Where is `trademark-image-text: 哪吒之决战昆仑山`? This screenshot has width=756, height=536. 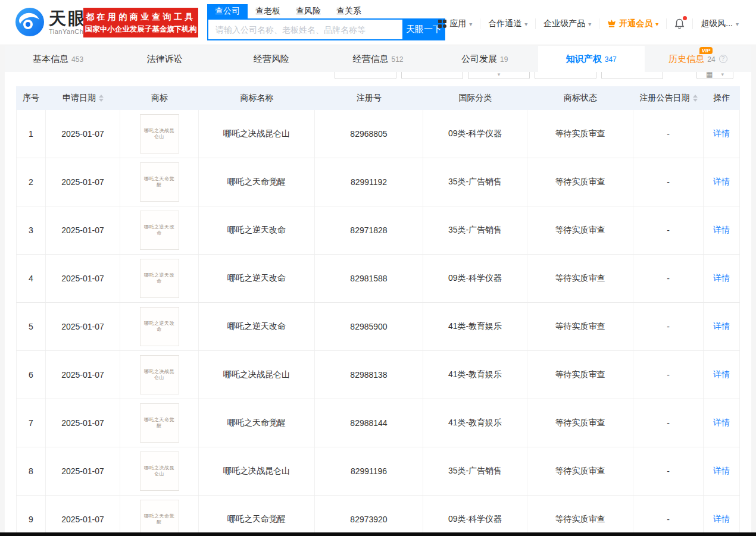
trademark-image-text: 哪吒之决战昆仑山 is located at coordinates (160, 375).